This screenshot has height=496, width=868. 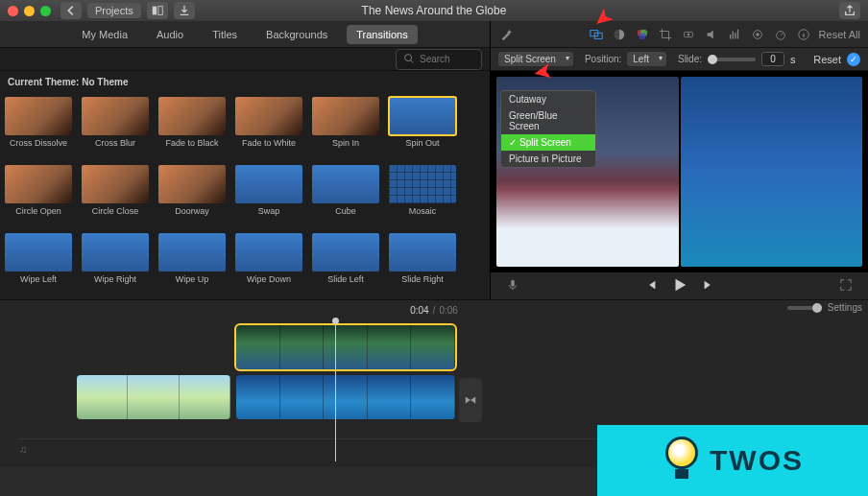 What do you see at coordinates (115, 143) in the screenshot?
I see `transition-label: Cross Blur` at bounding box center [115, 143].